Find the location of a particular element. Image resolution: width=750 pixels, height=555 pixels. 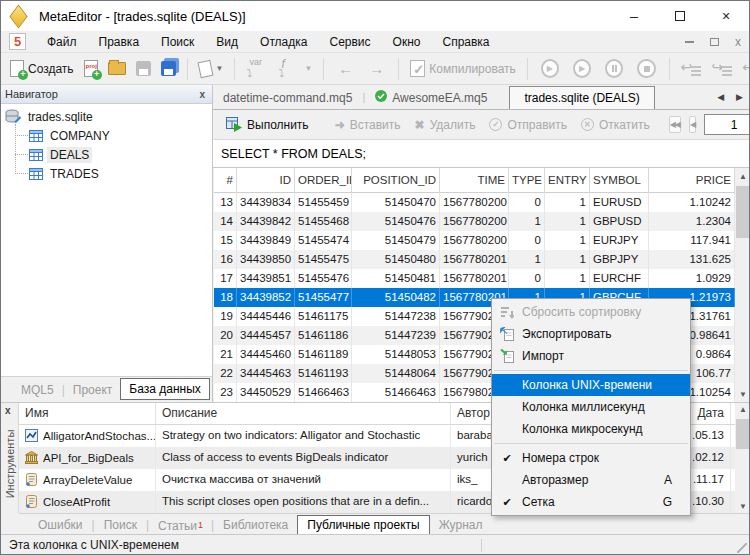

grid-cell: 51448064 is located at coordinates (396, 374).